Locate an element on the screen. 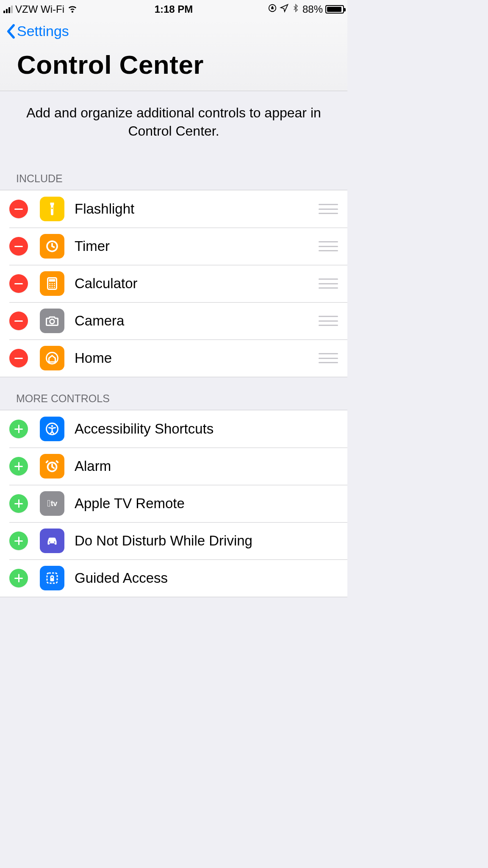 The width and height of the screenshot is (488, 868). list-item: Camera is located at coordinates (174, 321).